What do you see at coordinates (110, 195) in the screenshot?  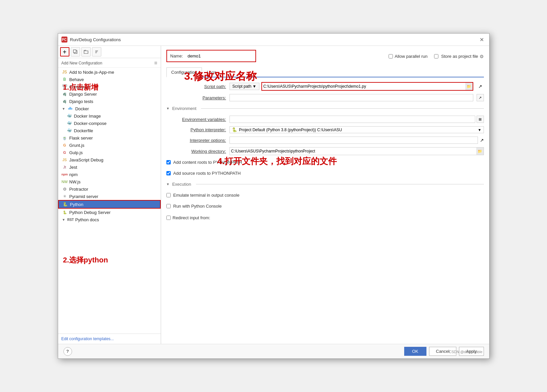 I see `left-panel: +` at bounding box center [110, 195].